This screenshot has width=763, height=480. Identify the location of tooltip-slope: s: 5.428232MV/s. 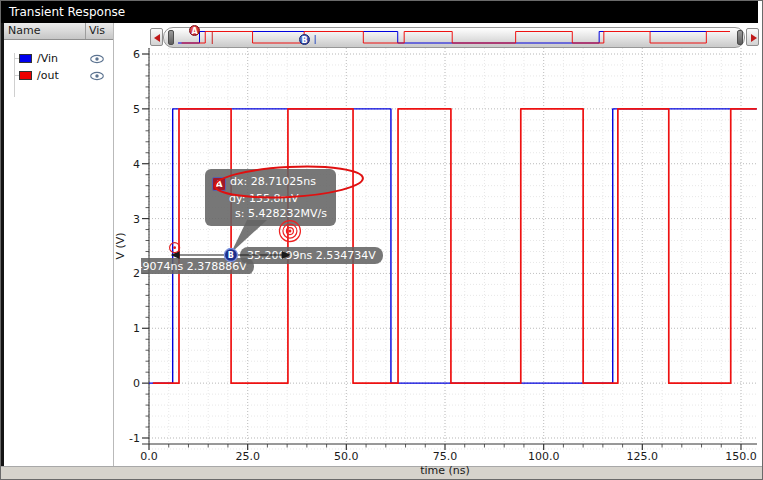
(281, 214).